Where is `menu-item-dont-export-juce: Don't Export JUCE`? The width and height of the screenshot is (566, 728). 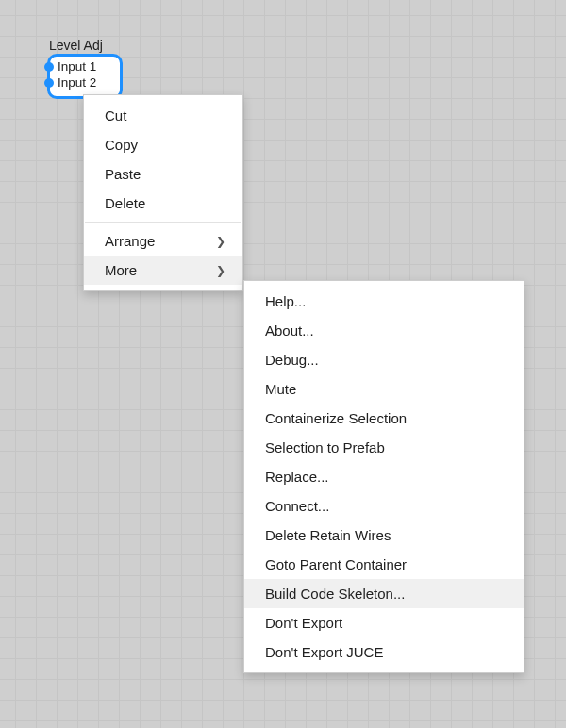 menu-item-dont-export-juce: Don't Export JUCE is located at coordinates (384, 653).